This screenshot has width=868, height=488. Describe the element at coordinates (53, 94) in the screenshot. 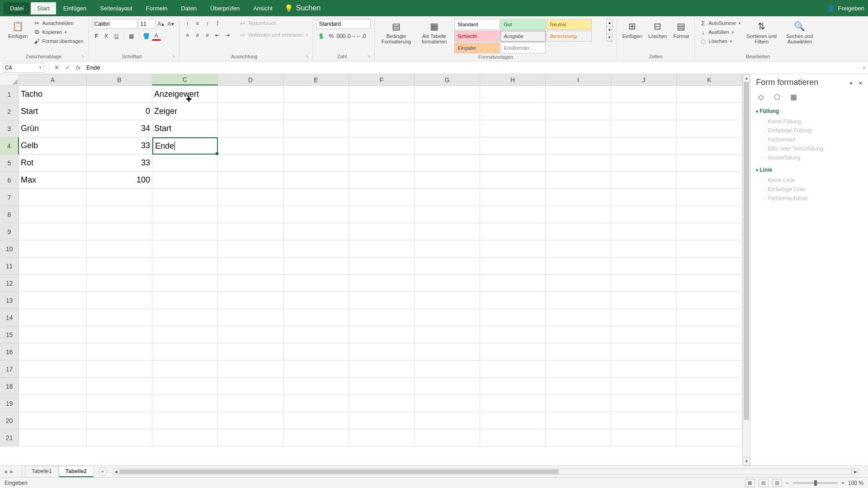

I see `cell: Tacho` at that location.